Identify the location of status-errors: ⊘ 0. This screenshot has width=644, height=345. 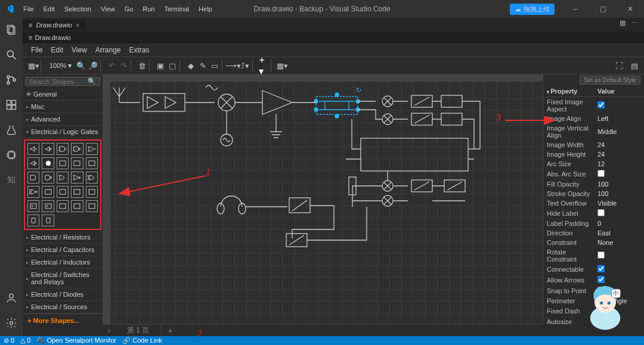
(9, 341).